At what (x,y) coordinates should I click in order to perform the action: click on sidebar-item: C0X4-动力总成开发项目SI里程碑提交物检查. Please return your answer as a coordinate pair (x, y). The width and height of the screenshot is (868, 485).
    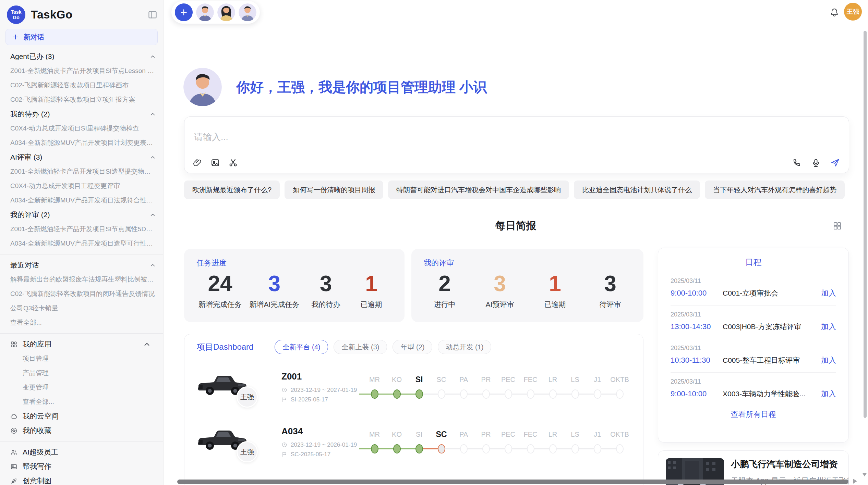
    Looking at the image, I should click on (82, 128).